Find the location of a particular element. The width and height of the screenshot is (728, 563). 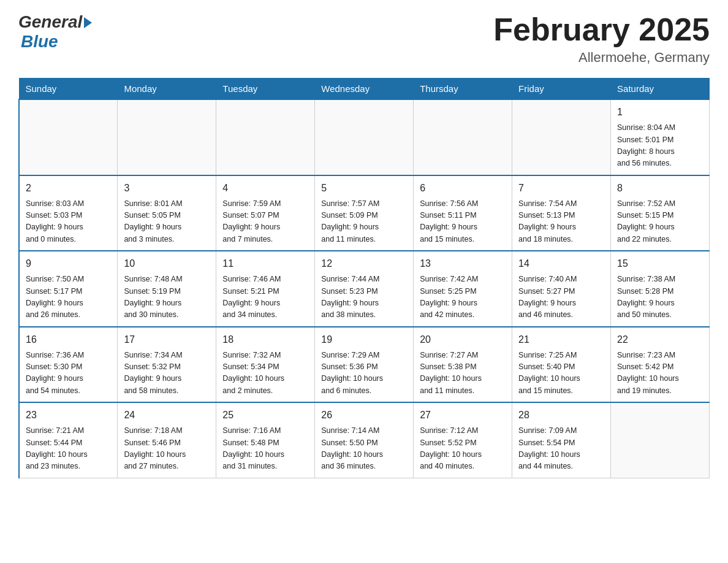

day-info: Sunrise: 8:01 AM Sunset: 5:05 PM Dayligh… is located at coordinates (167, 222).